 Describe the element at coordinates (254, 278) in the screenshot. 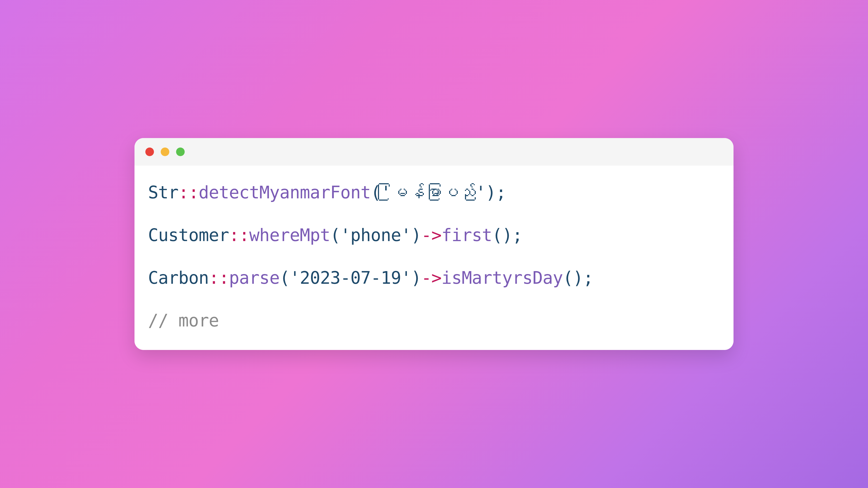

I see `code-token: parse` at that location.